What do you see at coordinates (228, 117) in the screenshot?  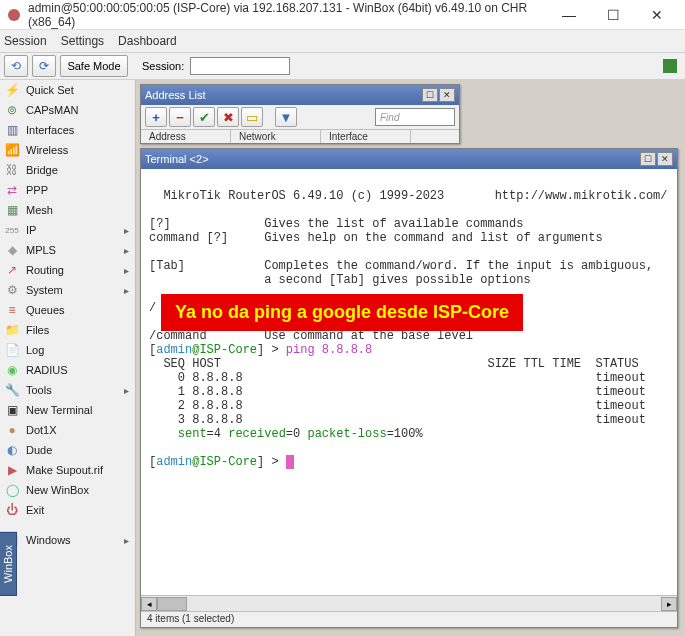 I see `disable-button: ✖` at bounding box center [228, 117].